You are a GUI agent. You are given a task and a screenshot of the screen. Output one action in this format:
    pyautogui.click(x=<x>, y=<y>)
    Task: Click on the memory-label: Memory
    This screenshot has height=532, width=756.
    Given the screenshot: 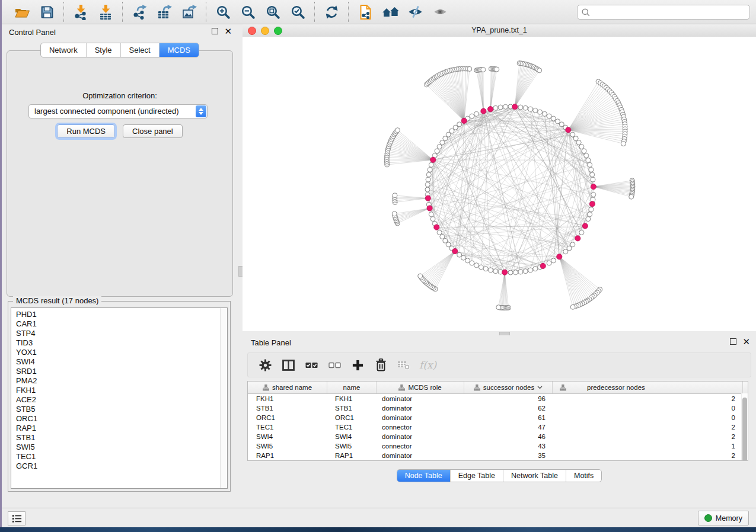 What is the action you would take?
    pyautogui.click(x=729, y=518)
    